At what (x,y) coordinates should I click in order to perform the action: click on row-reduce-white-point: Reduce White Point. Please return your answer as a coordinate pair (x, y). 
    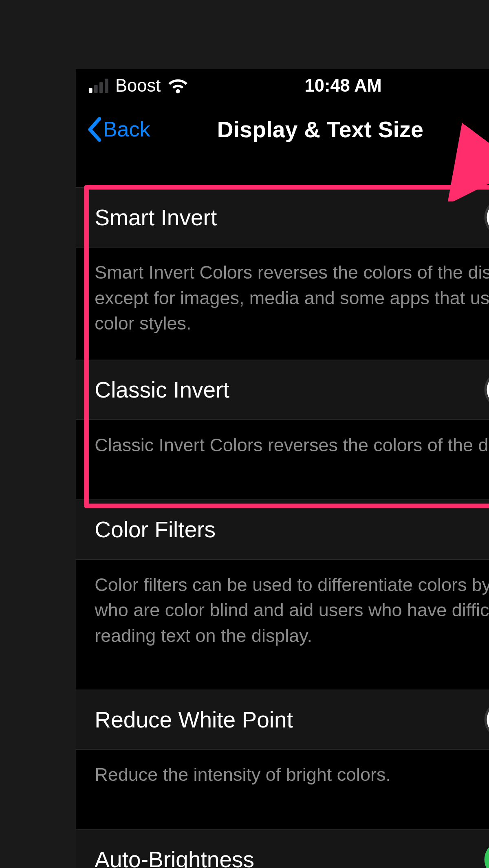
    Looking at the image, I should click on (282, 720).